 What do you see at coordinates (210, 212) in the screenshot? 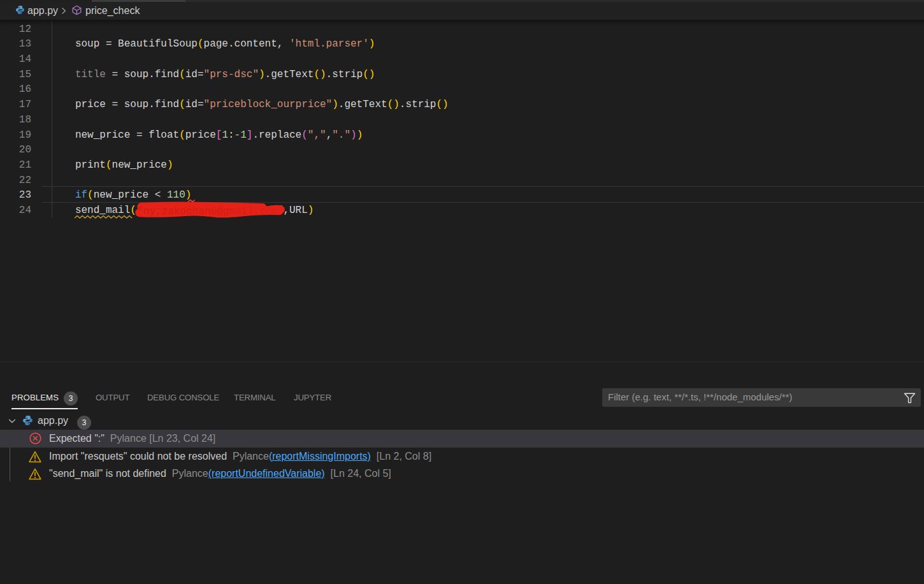
I see `svg-text: "ny,zakochan6@gmail.com"` at bounding box center [210, 212].